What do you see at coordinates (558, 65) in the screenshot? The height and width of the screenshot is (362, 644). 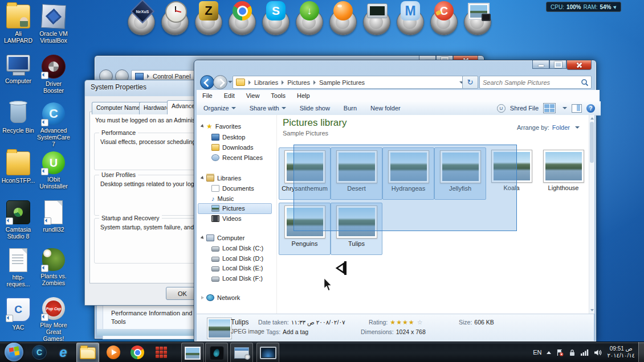 I see `maximize-button` at bounding box center [558, 65].